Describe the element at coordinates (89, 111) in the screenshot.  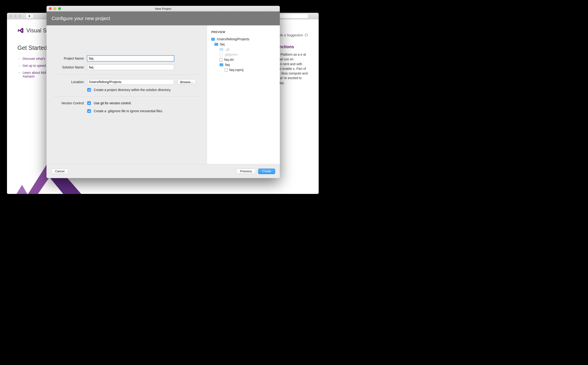
I see `gitignore-checkbox` at that location.